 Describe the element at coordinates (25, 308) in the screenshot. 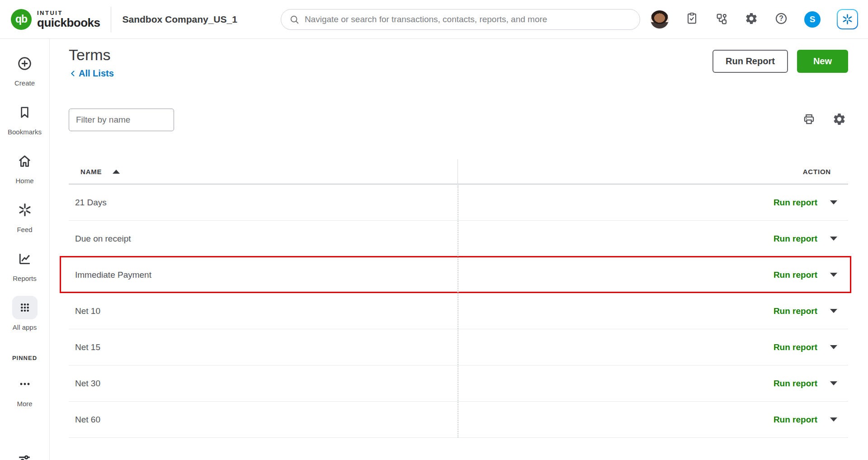

I see `apps-grid-icon` at that location.